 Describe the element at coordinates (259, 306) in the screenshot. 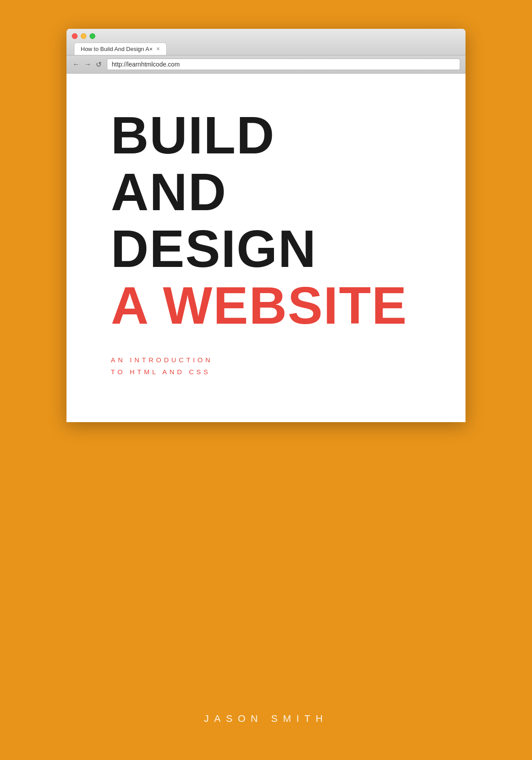

I see `title-website: A WEBSITE` at that location.